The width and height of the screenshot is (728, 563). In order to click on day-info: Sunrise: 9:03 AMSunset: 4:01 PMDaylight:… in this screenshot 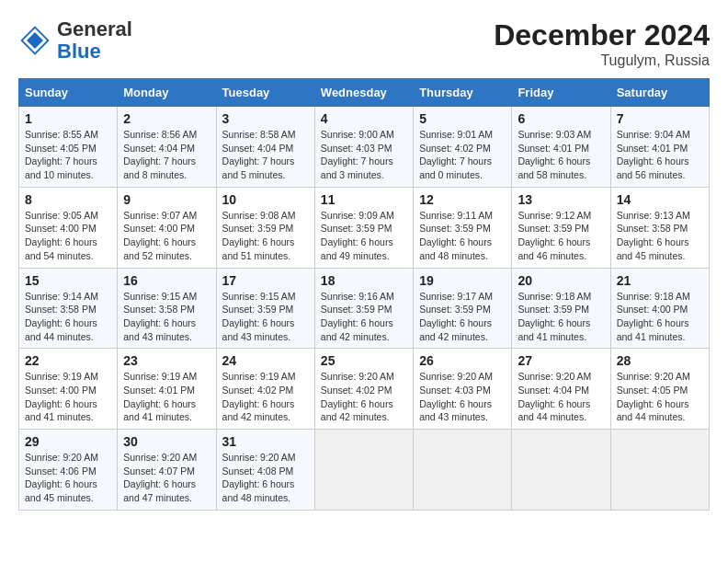, I will do `click(561, 155)`.